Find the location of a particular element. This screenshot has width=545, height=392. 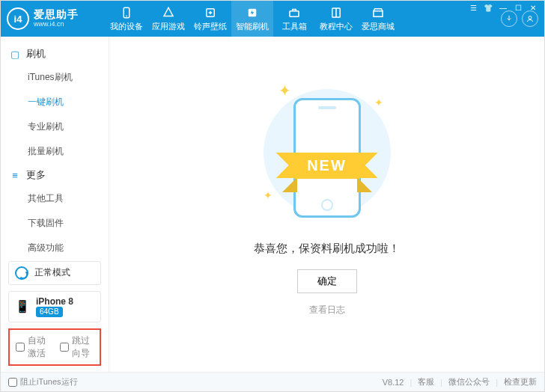

phone-outline-icon: ▢ is located at coordinates (15, 54).